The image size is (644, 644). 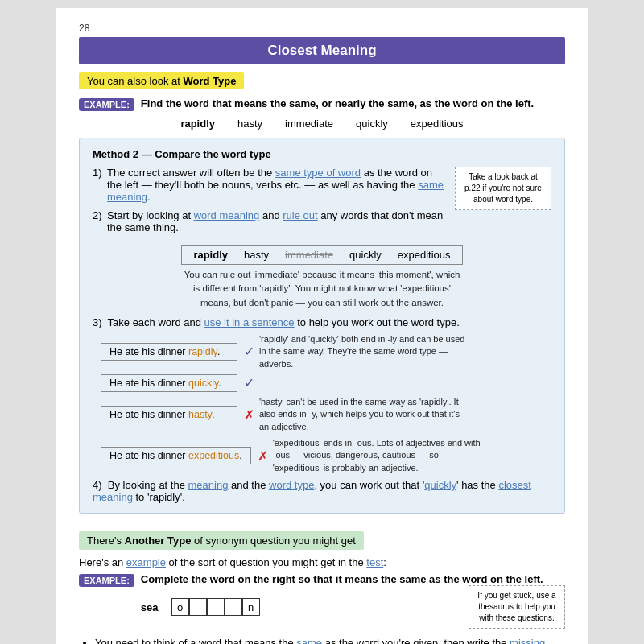 What do you see at coordinates (227, 216) in the screenshot?
I see `word-meaning-link: word meaning` at bounding box center [227, 216].